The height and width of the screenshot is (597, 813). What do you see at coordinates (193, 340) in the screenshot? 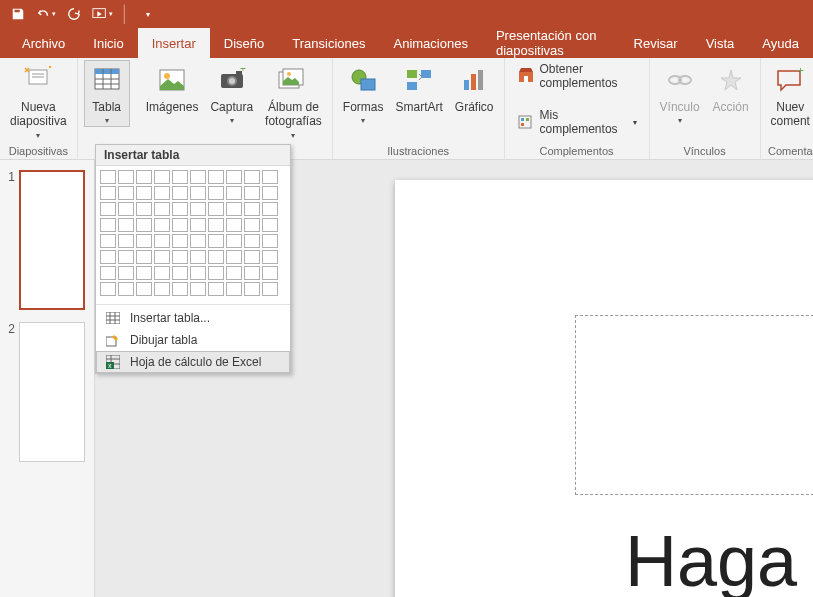
I see `dibujar-tabla-item: Dibujar tabla` at bounding box center [193, 340].